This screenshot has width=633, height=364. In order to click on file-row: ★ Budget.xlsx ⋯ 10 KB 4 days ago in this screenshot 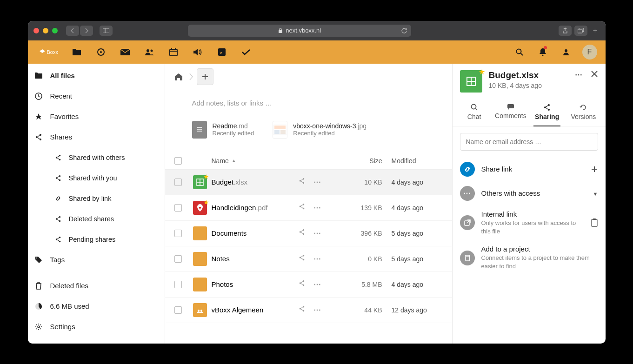, I will do `click(309, 182)`.